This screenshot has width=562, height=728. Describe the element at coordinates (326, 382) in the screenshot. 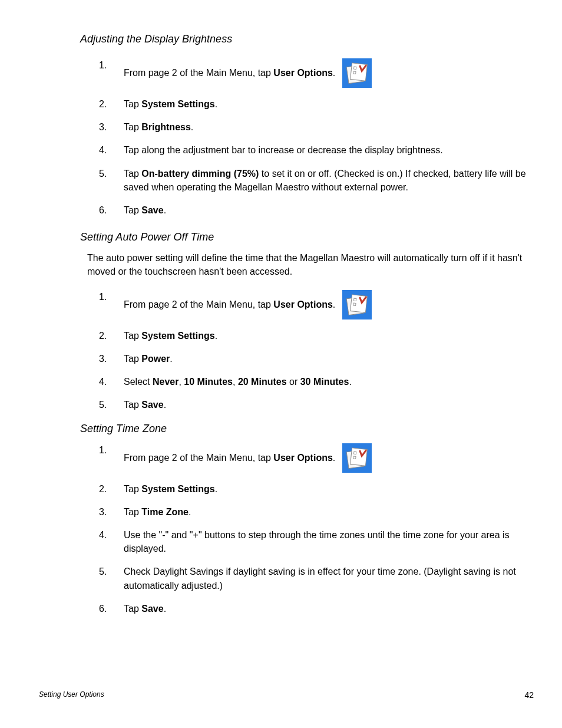

I see `step-text: Select Never, 10 Minutes, 20 Minutes or …` at that location.